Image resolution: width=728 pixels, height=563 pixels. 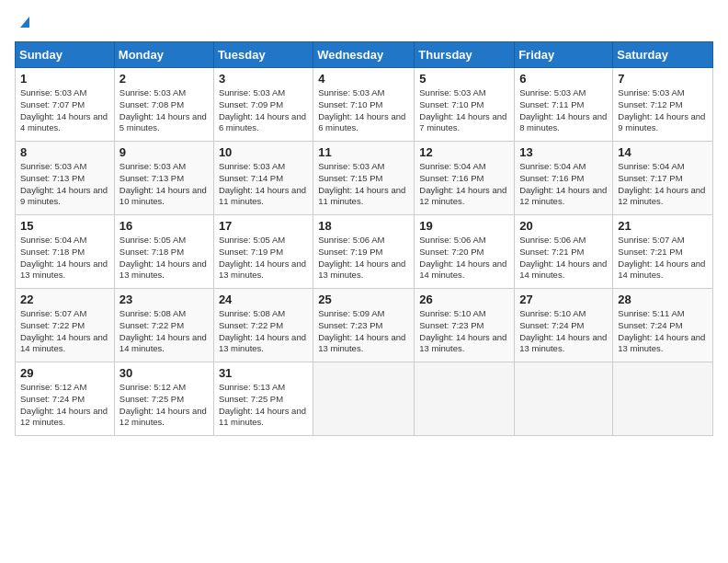 What do you see at coordinates (563, 226) in the screenshot?
I see `day-number: 20` at bounding box center [563, 226].